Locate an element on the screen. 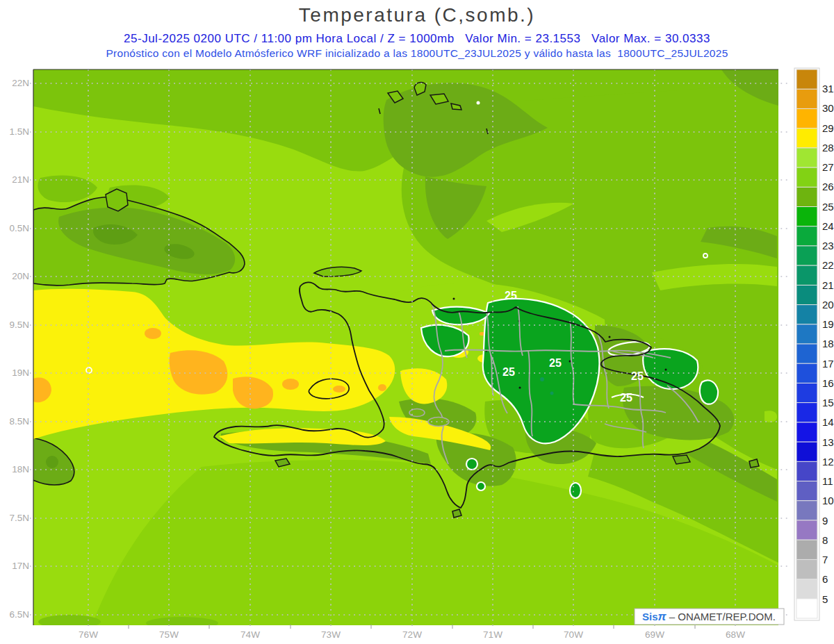 The height and width of the screenshot is (644, 834). colorbar-label: 26 is located at coordinates (828, 186).